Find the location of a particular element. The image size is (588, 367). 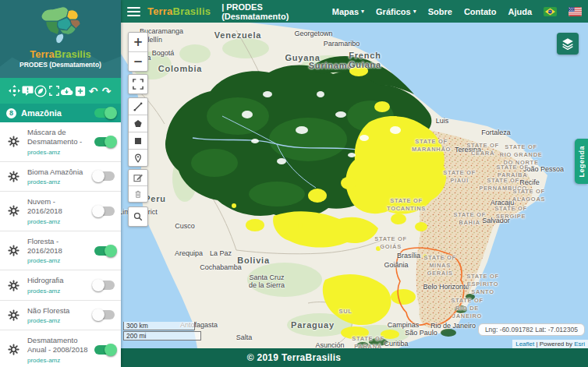

redo-button: ↷ is located at coordinates (106, 90).